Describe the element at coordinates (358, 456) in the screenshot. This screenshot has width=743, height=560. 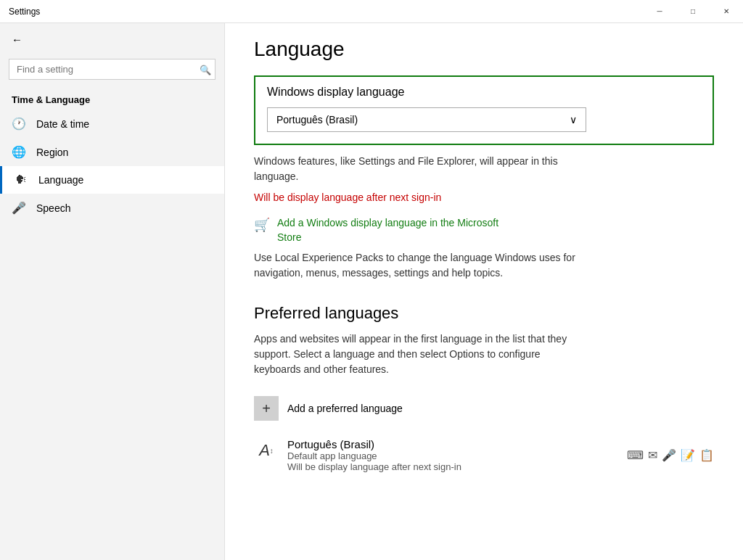
I see `lang-item-left: A ↕ Português (Brasil) Default app langu…` at that location.